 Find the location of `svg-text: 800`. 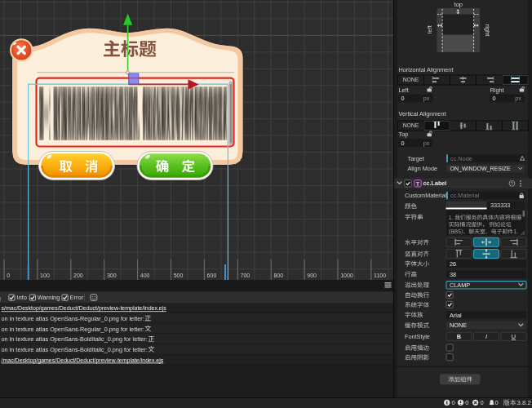

svg-text: 800 is located at coordinates (278, 276).